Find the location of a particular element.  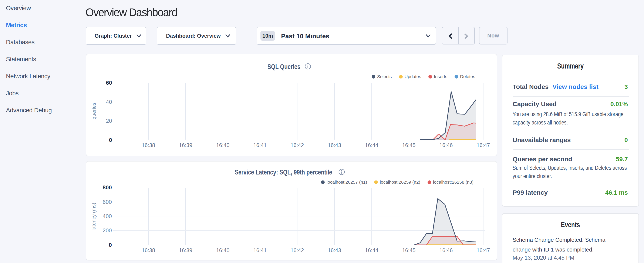

svg-text: 20 is located at coordinates (109, 121).